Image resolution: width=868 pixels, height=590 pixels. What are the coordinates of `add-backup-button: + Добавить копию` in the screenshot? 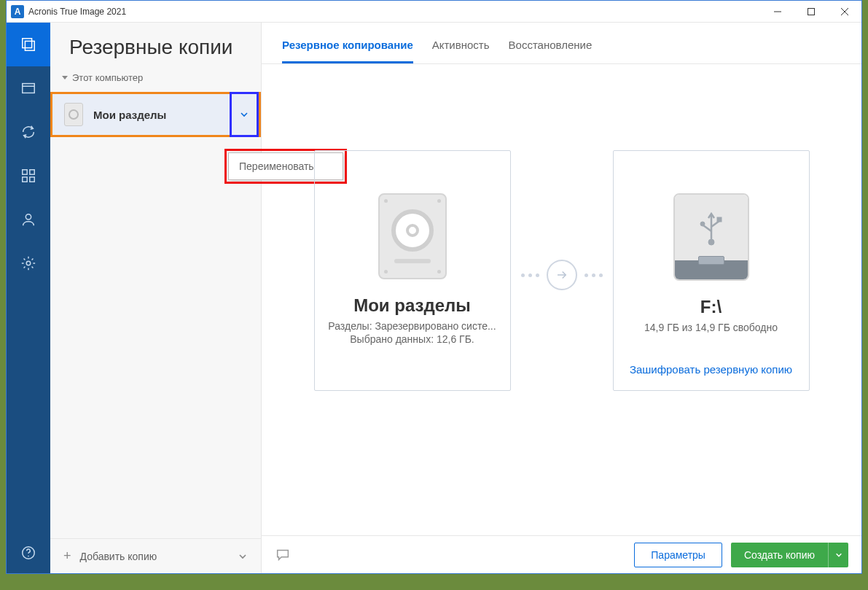 It's located at (110, 556).